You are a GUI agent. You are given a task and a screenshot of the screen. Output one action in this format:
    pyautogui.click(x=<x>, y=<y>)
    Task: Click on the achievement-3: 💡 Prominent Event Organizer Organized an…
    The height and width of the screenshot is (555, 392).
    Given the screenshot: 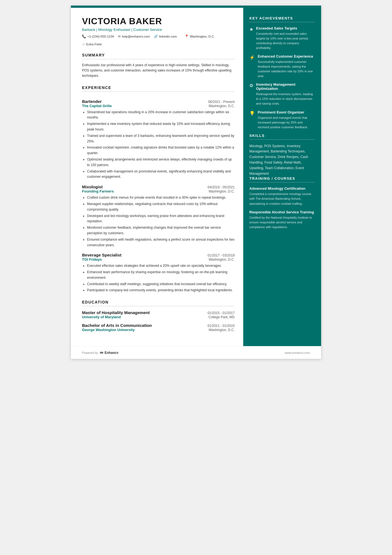 What is the action you would take?
    pyautogui.click(x=282, y=120)
    